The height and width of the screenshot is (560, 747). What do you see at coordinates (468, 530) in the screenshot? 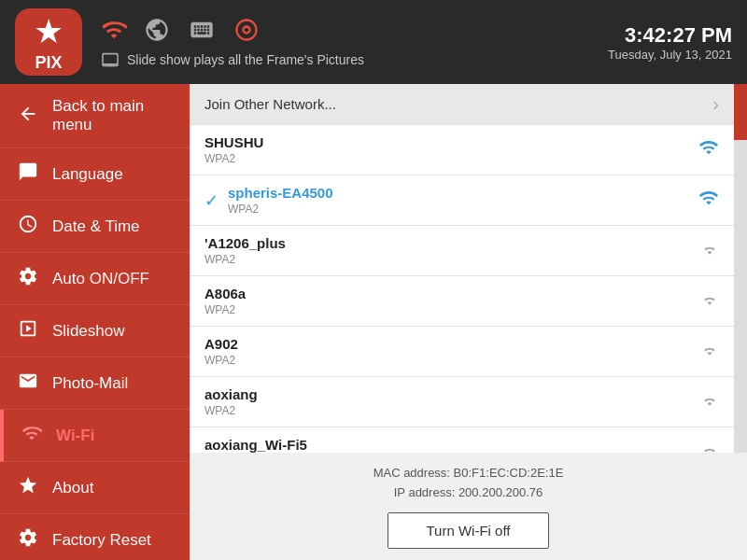
I see `turn-wifi-off-button: Turn Wi-Fi off` at bounding box center [468, 530].